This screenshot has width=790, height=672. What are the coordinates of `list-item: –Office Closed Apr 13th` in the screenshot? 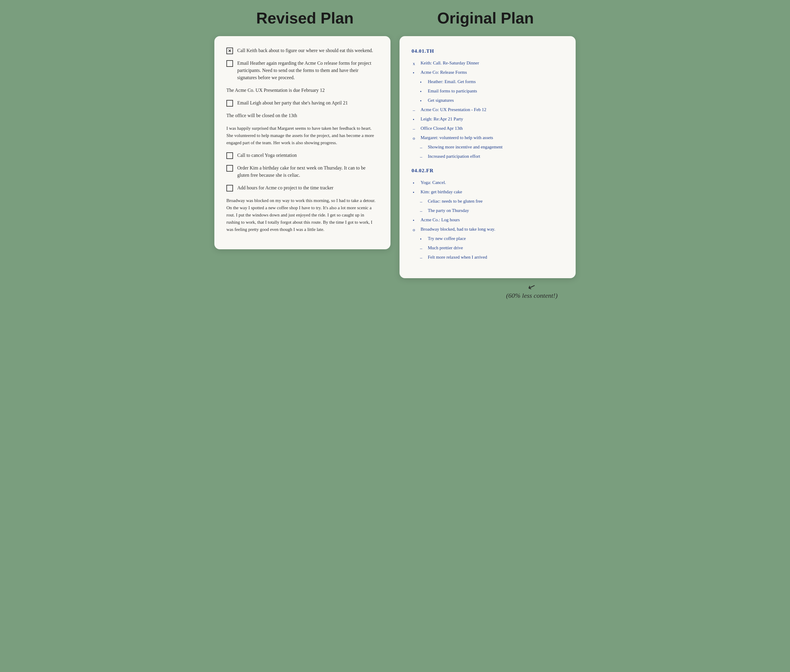 It's located at (488, 129).